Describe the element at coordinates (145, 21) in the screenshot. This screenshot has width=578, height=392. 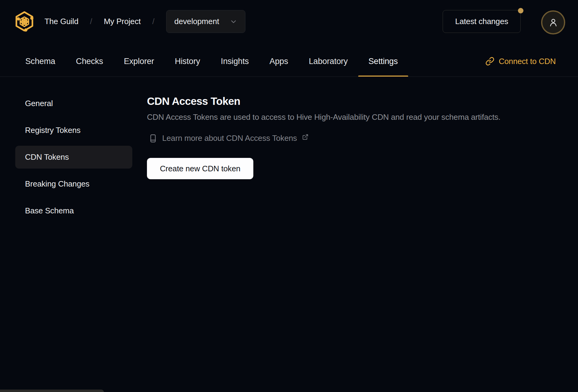
I see `breadcrumb: The Guild / My Project / development` at that location.